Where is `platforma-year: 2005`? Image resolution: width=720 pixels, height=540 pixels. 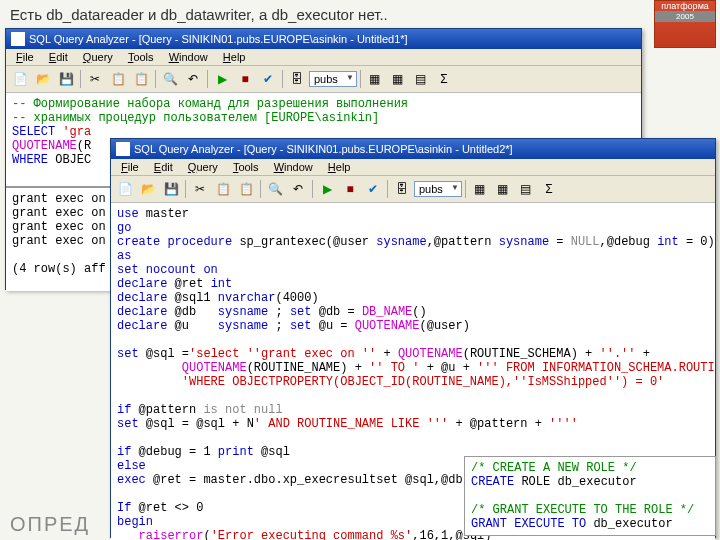
platforma-year: 2005 is located at coordinates (685, 16).